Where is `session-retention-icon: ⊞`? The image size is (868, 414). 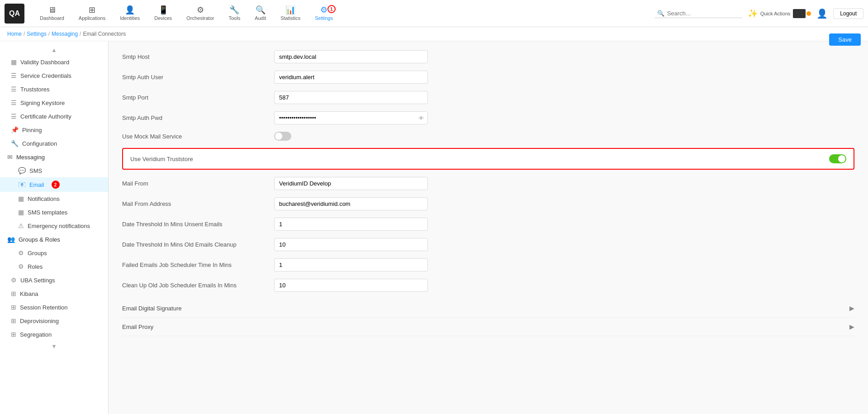
session-retention-icon: ⊞ is located at coordinates (14, 307).